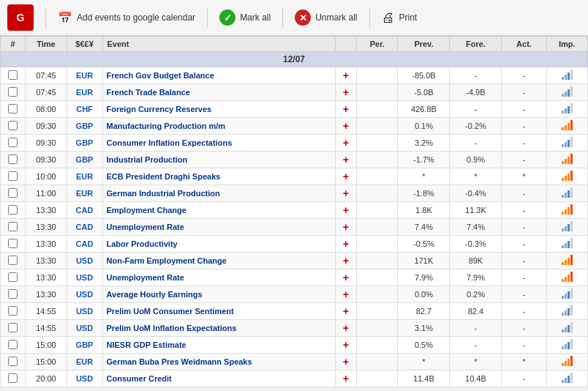 This screenshot has width=588, height=391. Describe the element at coordinates (245, 18) in the screenshot. I see `mark-all-button: ✓ Mark all` at that location.